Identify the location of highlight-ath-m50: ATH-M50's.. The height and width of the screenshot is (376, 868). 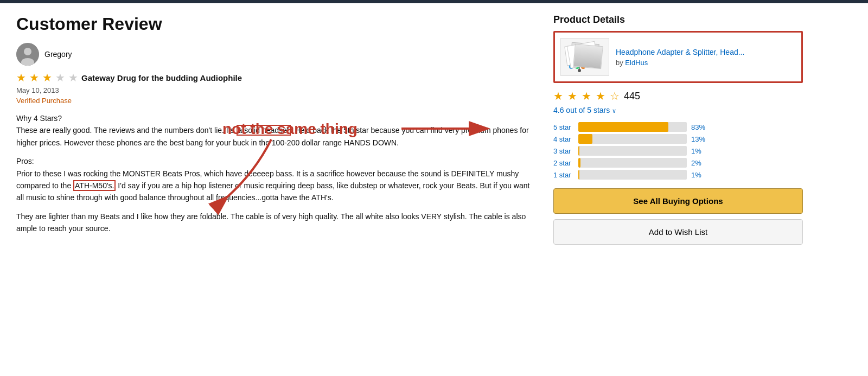
(94, 186).